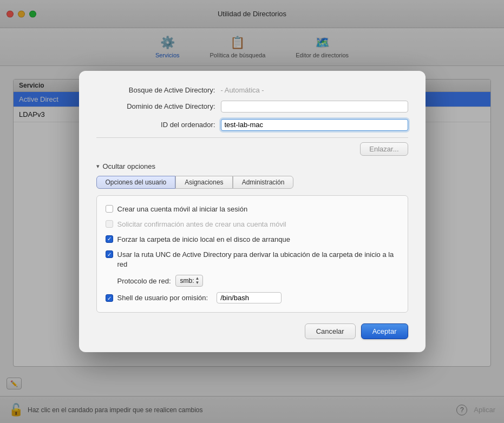 Image resolution: width=504 pixels, height=423 pixels. What do you see at coordinates (258, 260) in the screenshot?
I see `label-usar-ruta-unc: Usar la ruta UNC de Active Directory par…` at bounding box center [258, 260].